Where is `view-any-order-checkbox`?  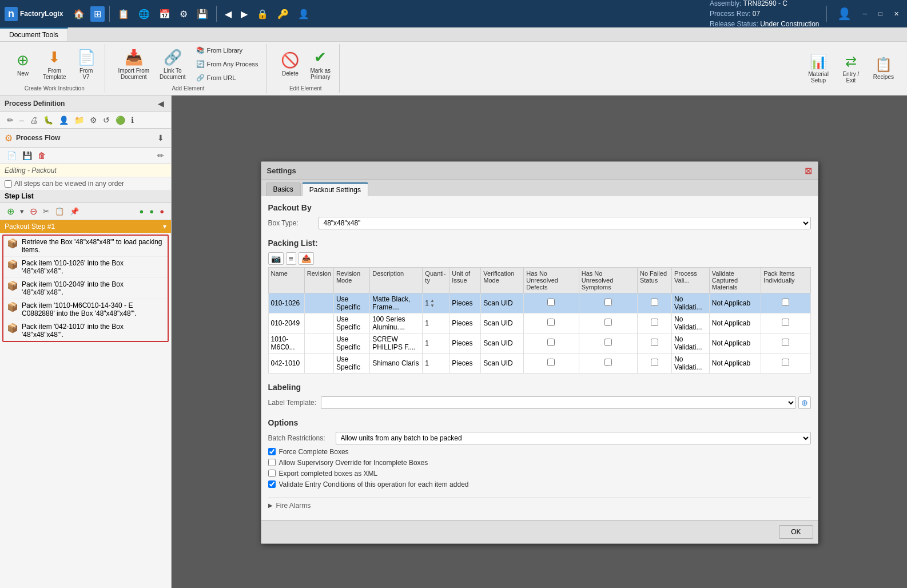 view-any-order-checkbox is located at coordinates (8, 184).